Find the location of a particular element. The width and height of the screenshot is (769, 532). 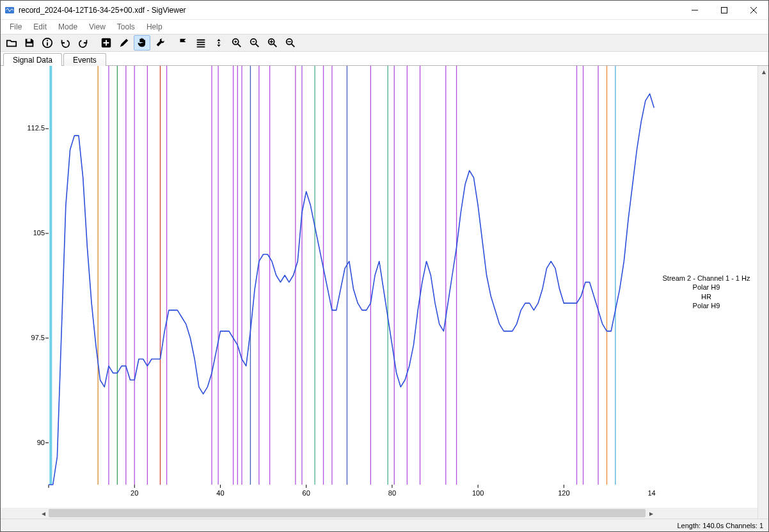

channel-info-line2: Polar H9 is located at coordinates (706, 288).